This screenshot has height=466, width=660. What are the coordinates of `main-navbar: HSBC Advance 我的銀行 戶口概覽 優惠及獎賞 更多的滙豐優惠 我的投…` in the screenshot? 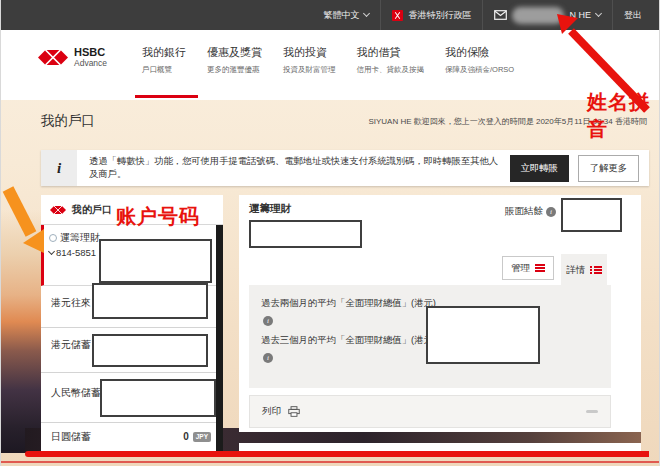 It's located at (330, 65).